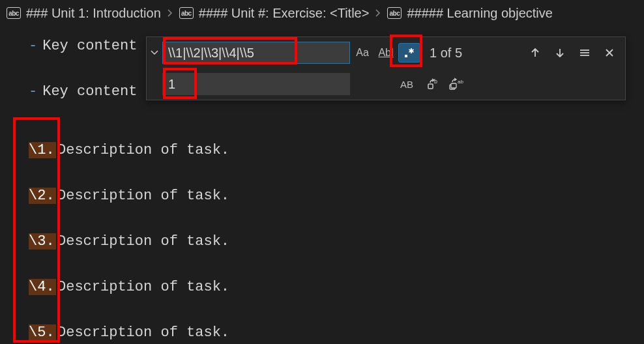 This screenshot has width=644, height=344. I want to click on replace-all-button: ab, so click(456, 84).